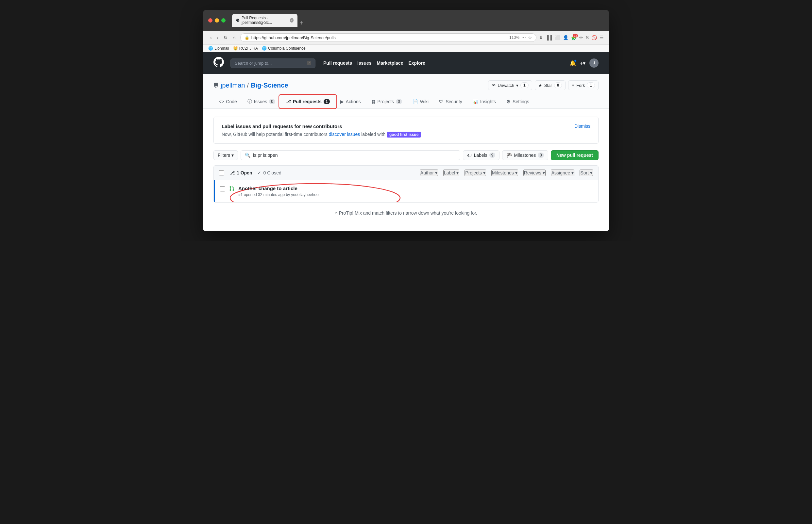 The width and height of the screenshot is (812, 524). What do you see at coordinates (234, 37) in the screenshot?
I see `home-button: ⌂` at bounding box center [234, 37].